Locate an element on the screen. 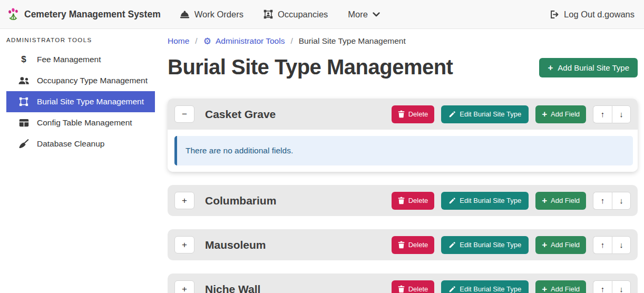 This screenshot has width=644, height=293. sidebar-item-occupancy-type-management: Occupancy Type Management is located at coordinates (81, 81).